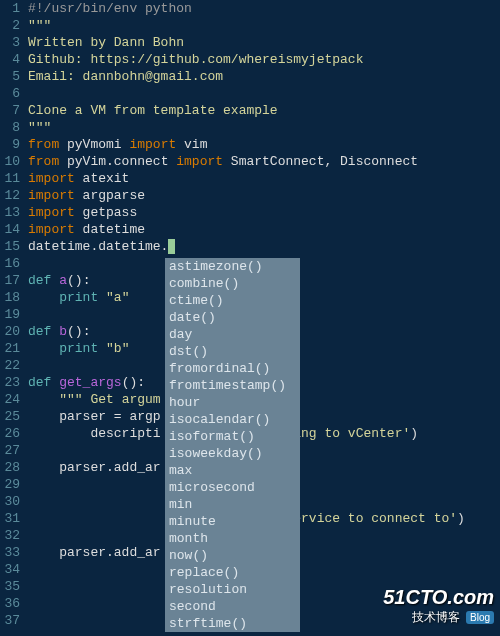 This screenshot has width=500, height=636. What do you see at coordinates (10, 416) in the screenshot?
I see `line-number: 25` at bounding box center [10, 416].